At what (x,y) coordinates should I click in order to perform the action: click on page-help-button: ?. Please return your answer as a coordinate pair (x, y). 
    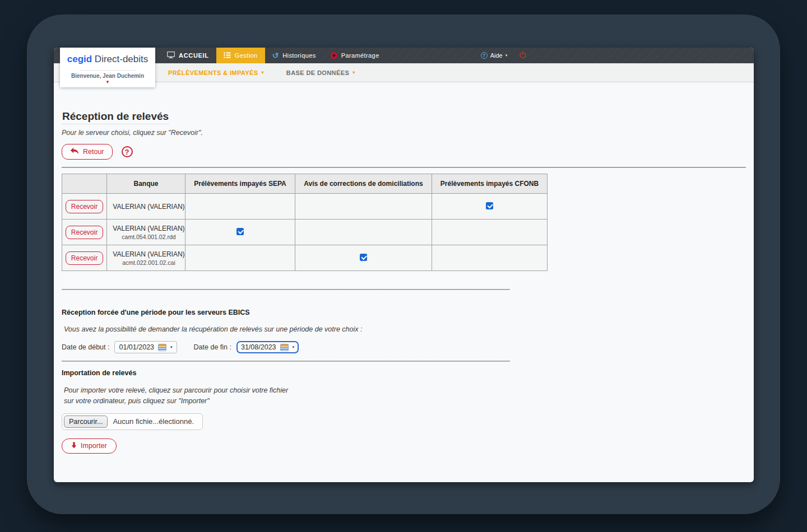
    Looking at the image, I should click on (127, 152).